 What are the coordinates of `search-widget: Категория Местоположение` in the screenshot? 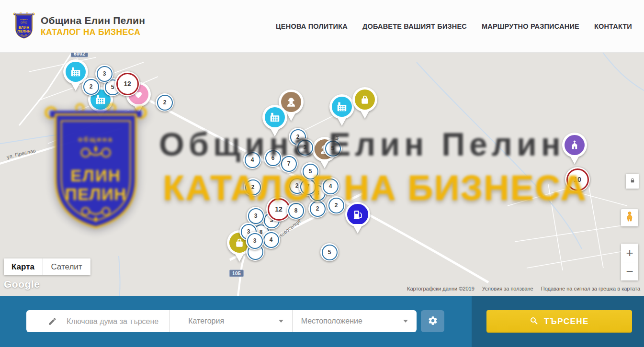 It's located at (221, 321).